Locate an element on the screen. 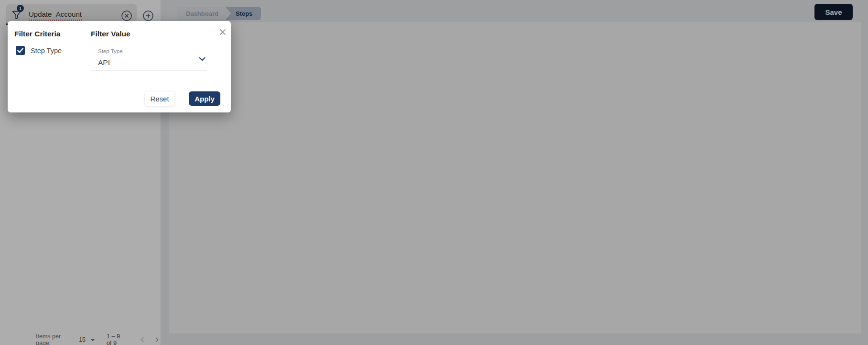 The width and height of the screenshot is (868, 345). filter-step-type-select: API is located at coordinates (104, 63).